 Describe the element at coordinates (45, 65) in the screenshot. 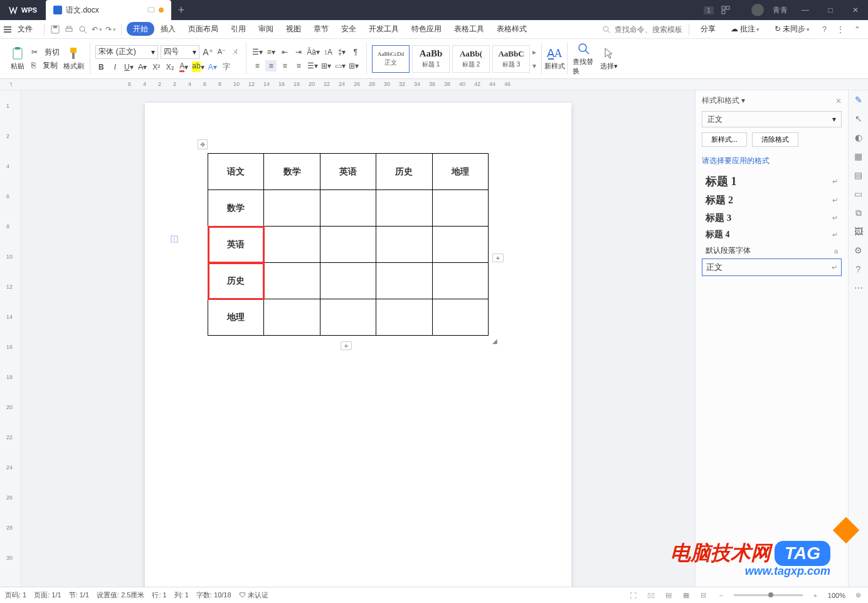

I see `copy-button: ⎘ 复制` at that location.